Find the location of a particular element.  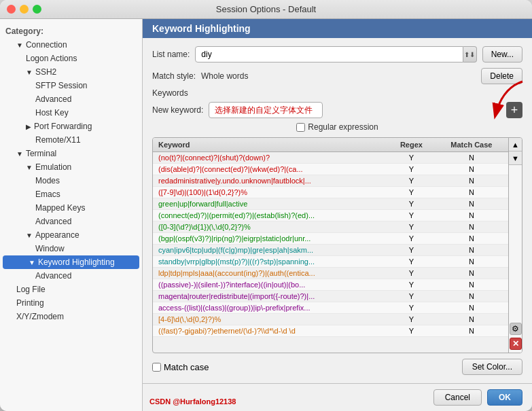

set-color-button: Set Color... is located at coordinates (492, 367).